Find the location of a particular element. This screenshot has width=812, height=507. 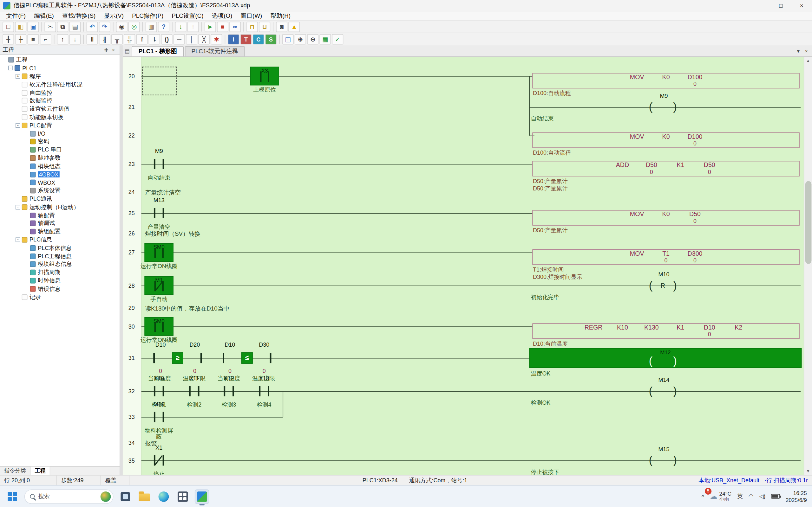

panel-close-icon: × is located at coordinates (113, 50).